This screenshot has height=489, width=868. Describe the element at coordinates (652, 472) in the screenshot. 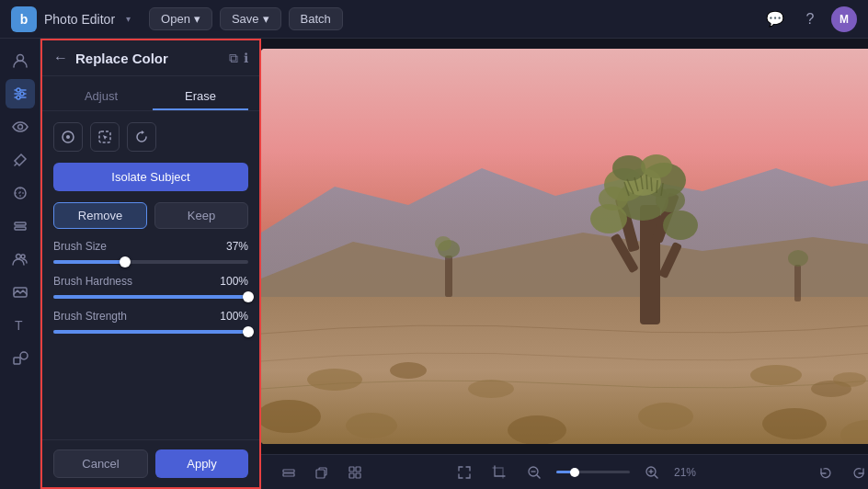

I see `zoom-in-button` at that location.